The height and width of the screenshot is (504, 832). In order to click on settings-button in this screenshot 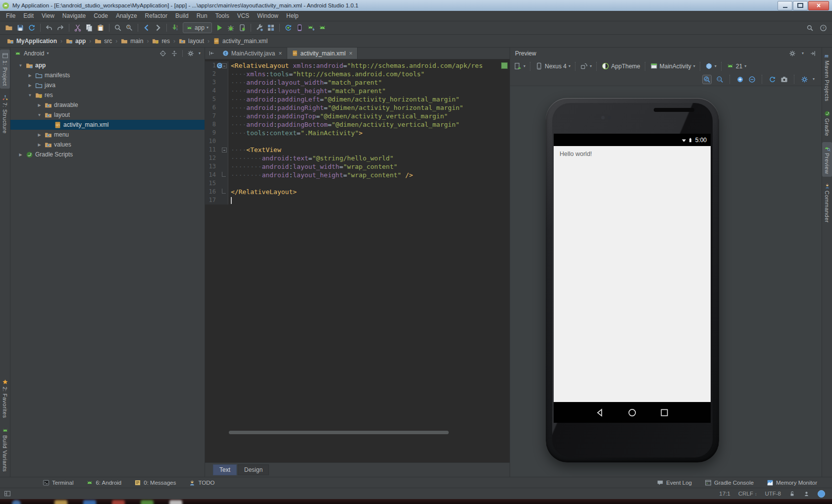, I will do `click(260, 28)`.